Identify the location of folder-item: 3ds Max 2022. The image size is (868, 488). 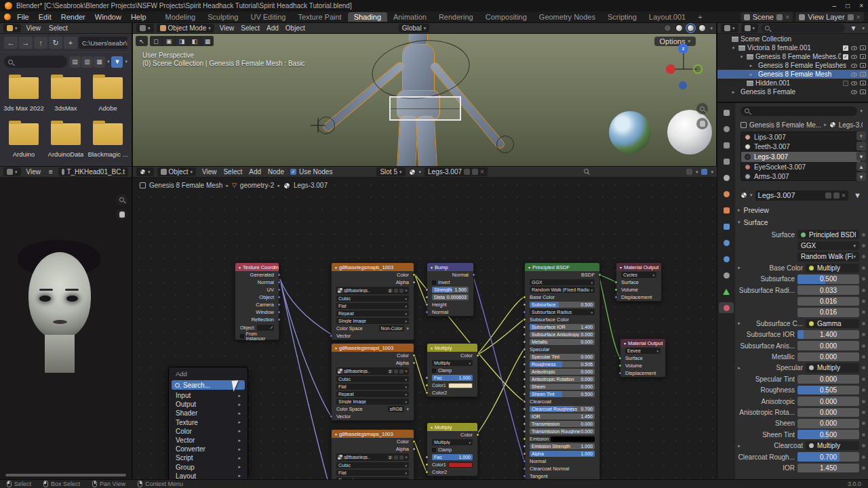
(24, 96).